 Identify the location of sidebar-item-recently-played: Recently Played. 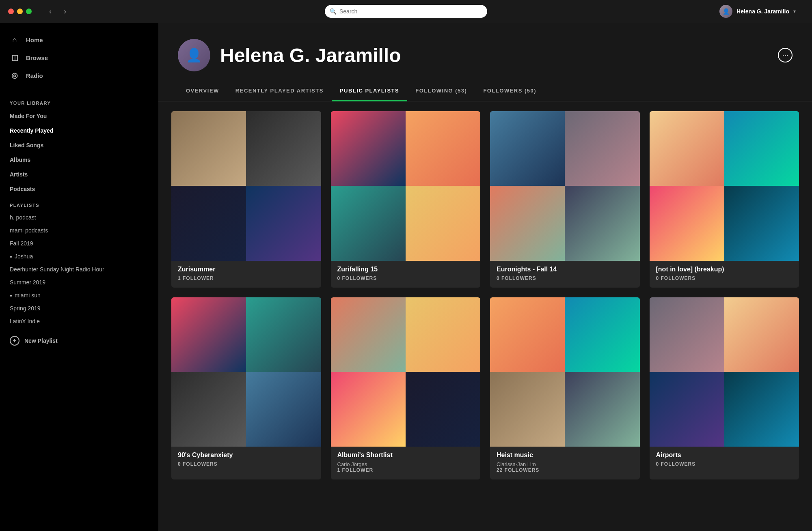
(79, 131).